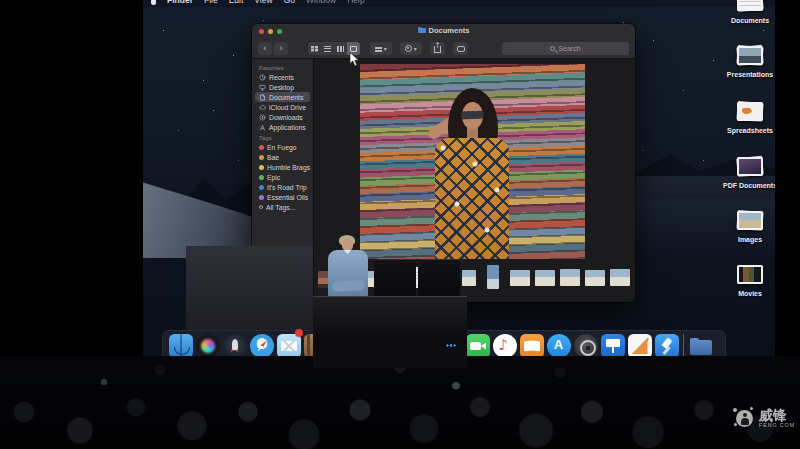  I want to click on tags-button, so click(460, 48).